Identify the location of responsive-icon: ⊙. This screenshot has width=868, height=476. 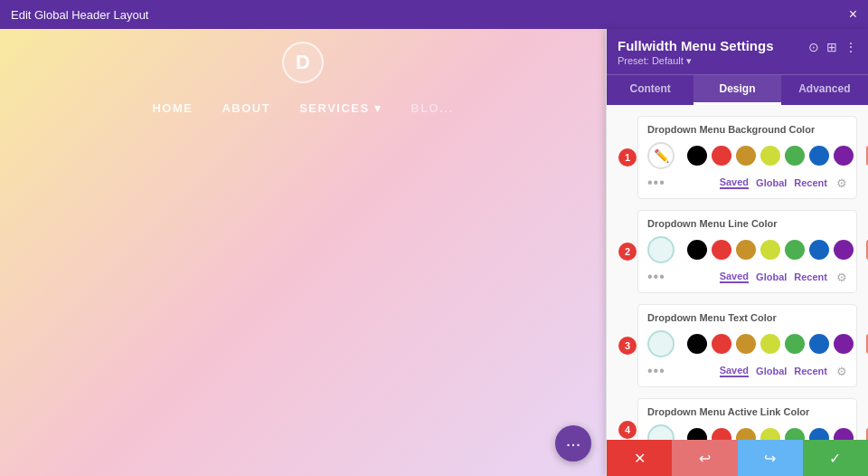
(814, 47).